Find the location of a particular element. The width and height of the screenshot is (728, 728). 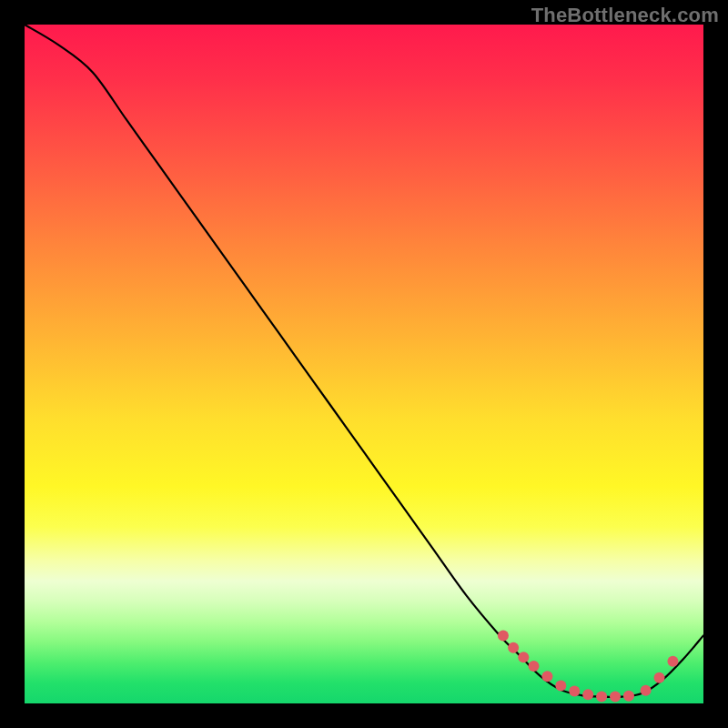

watermark-text: TheBottleneck.com is located at coordinates (625, 15).